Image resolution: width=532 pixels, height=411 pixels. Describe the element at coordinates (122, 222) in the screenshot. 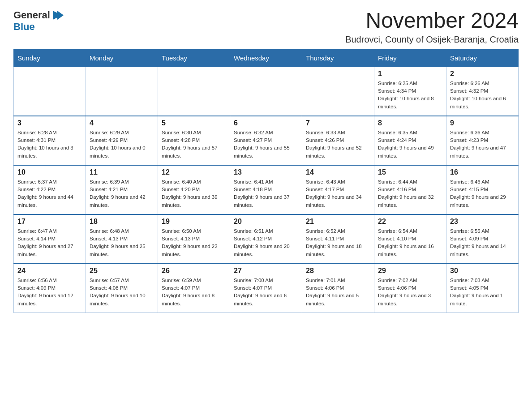

I see `day-number: 18` at that location.